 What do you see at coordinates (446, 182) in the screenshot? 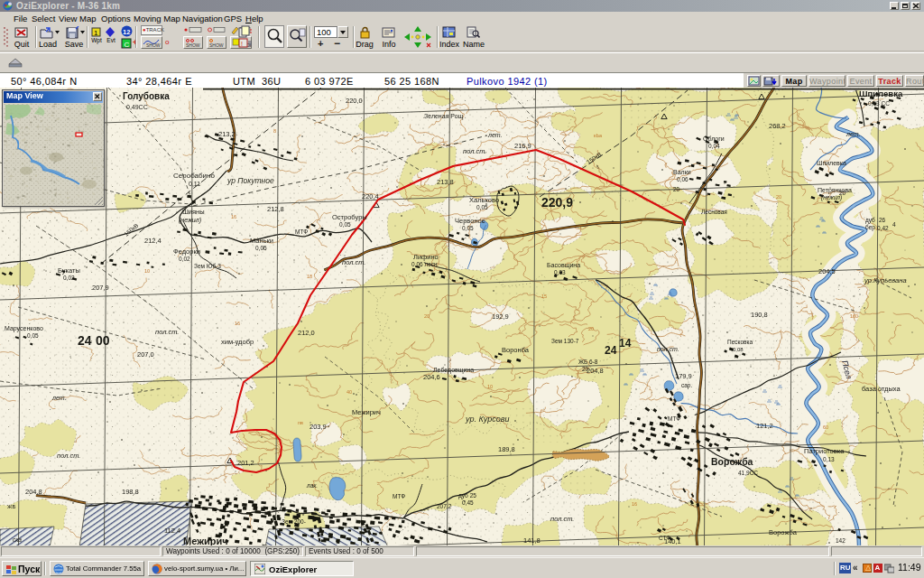
I see `svg-text: 213,8` at bounding box center [446, 182].